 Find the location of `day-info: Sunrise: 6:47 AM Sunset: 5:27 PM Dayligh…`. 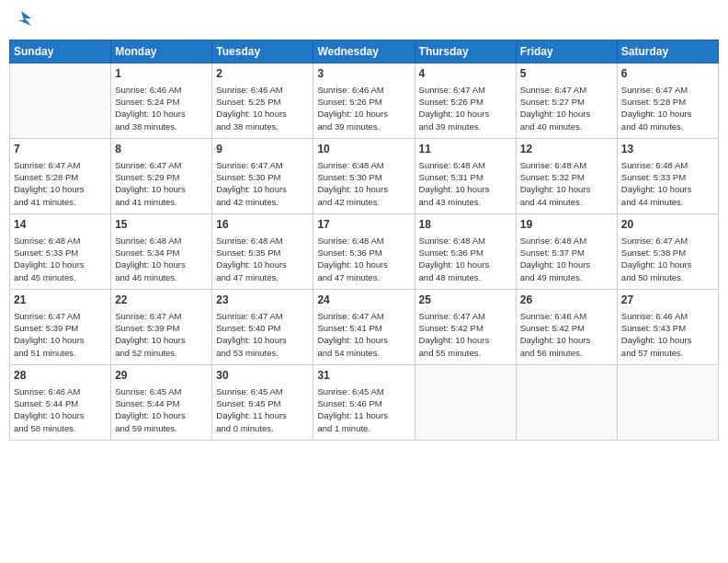

day-info: Sunrise: 6:47 AM Sunset: 5:27 PM Dayligh… is located at coordinates (566, 109).